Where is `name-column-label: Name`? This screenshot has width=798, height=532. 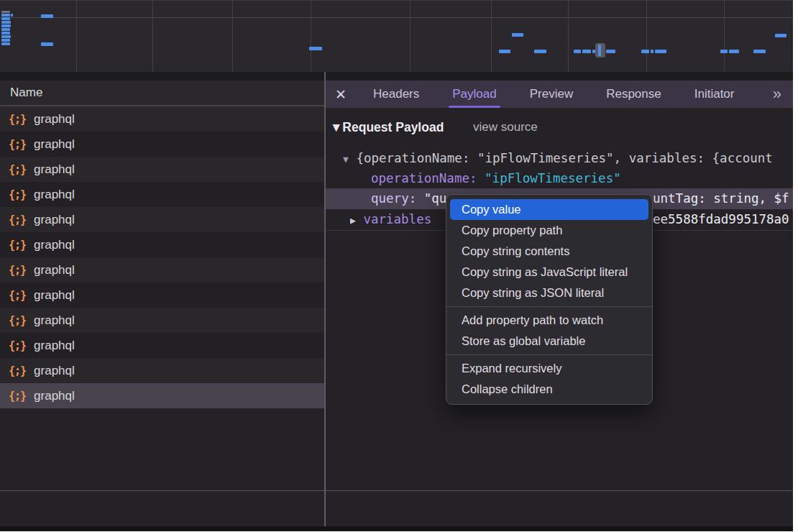 name-column-label: Name is located at coordinates (26, 93).